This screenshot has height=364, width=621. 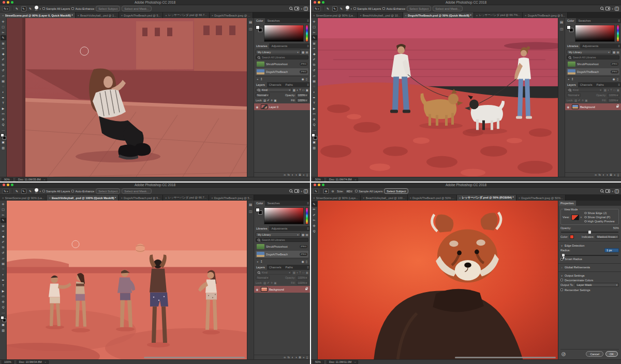 I want to click on auto-enhance-checkbox: Auto-Enhance, so click(x=83, y=191).